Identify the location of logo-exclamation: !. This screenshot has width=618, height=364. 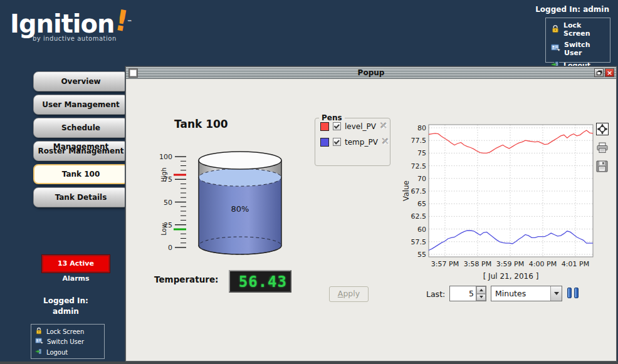
(120, 21).